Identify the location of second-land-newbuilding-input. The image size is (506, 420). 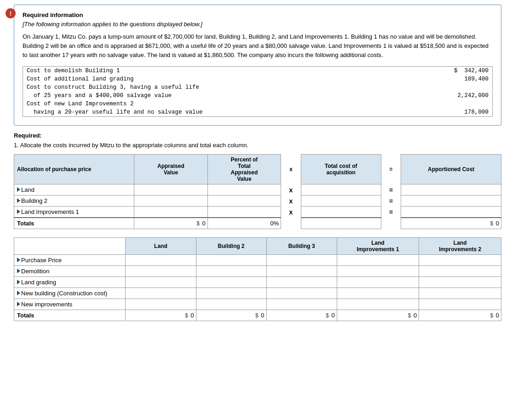
(161, 293).